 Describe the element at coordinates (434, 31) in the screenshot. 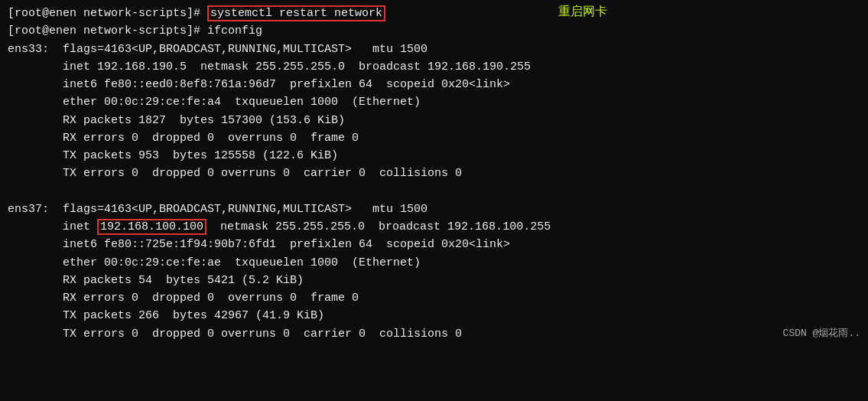

I see `terminal-line-2: [root@enen network-scripts]# ifconfig` at that location.